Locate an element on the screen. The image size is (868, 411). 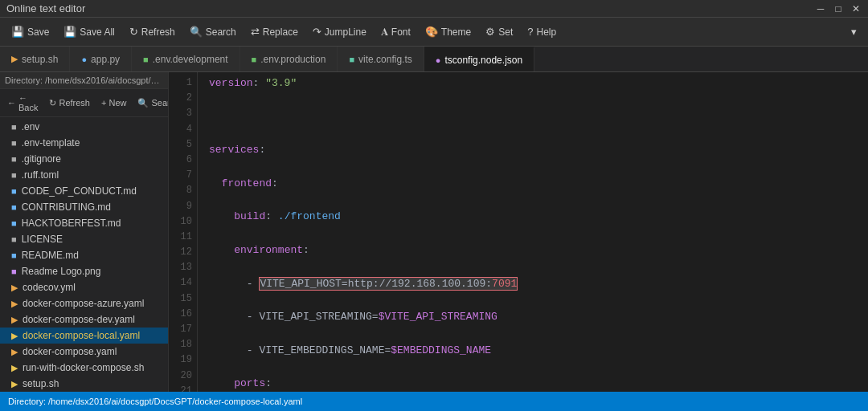
replace-button: ⇄ Replace is located at coordinates (275, 32).